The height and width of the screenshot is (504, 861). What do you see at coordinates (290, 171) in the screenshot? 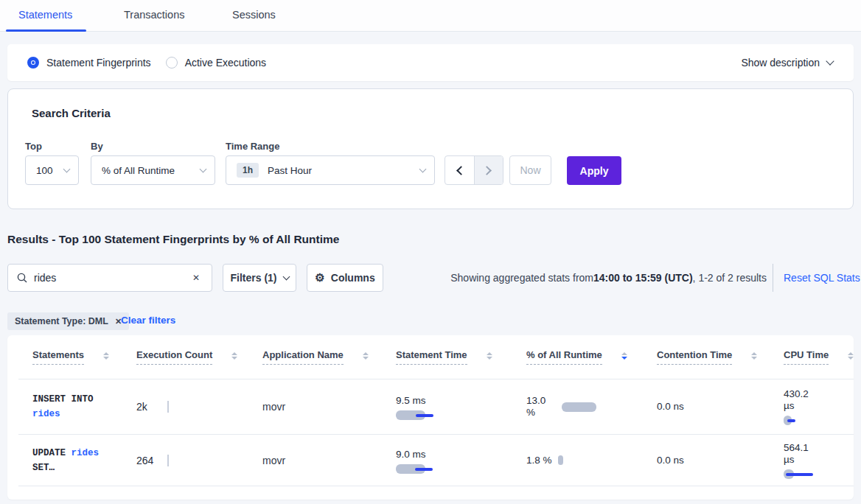
I see `time-range-value: Past Hour` at bounding box center [290, 171].